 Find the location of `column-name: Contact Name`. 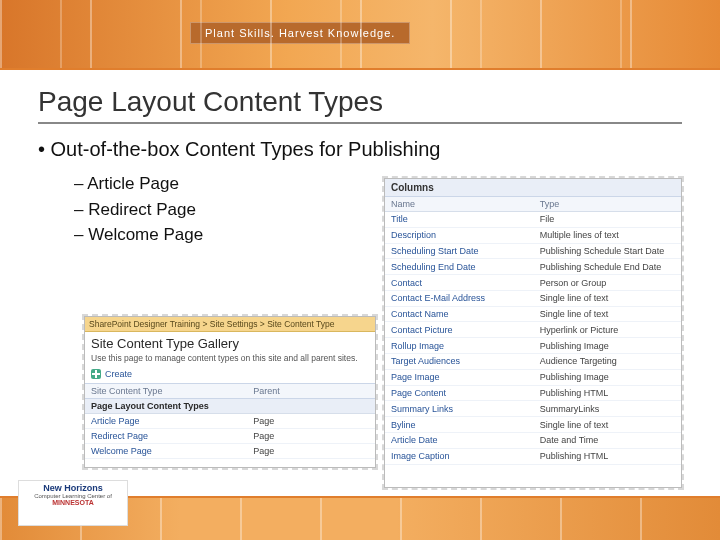

column-name: Contact Name is located at coordinates (466, 314).